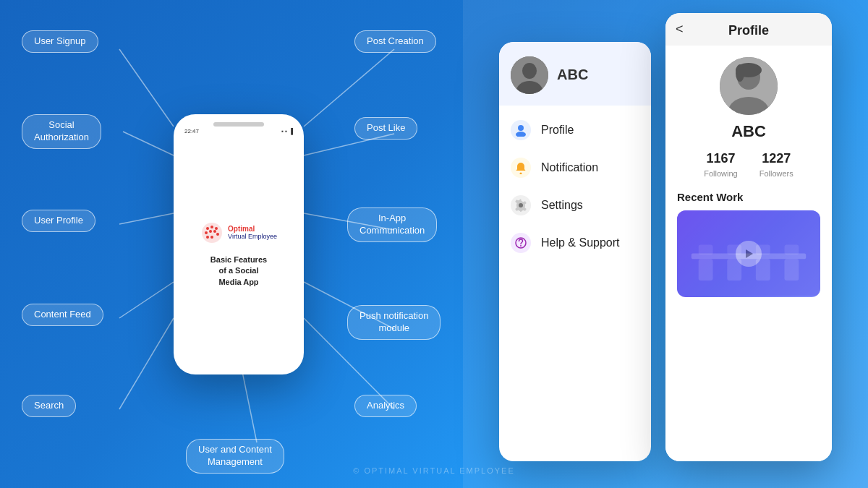  Describe the element at coordinates (580, 243) in the screenshot. I see `menu-item-help-label: Help & Support` at that location.